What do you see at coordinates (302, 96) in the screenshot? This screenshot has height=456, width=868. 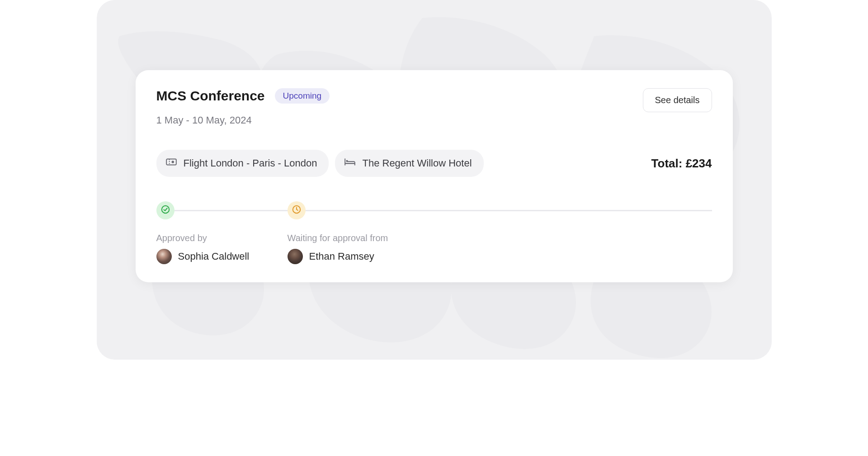 I see `status-badge: Upcoming` at bounding box center [302, 96].